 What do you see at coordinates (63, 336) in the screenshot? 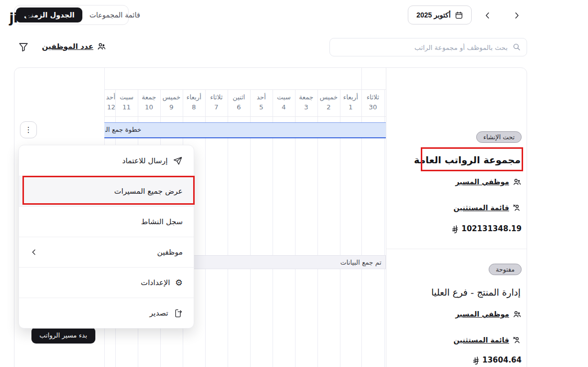
I see `start-payroll-button: بدء مسير الرواتب` at bounding box center [63, 336].